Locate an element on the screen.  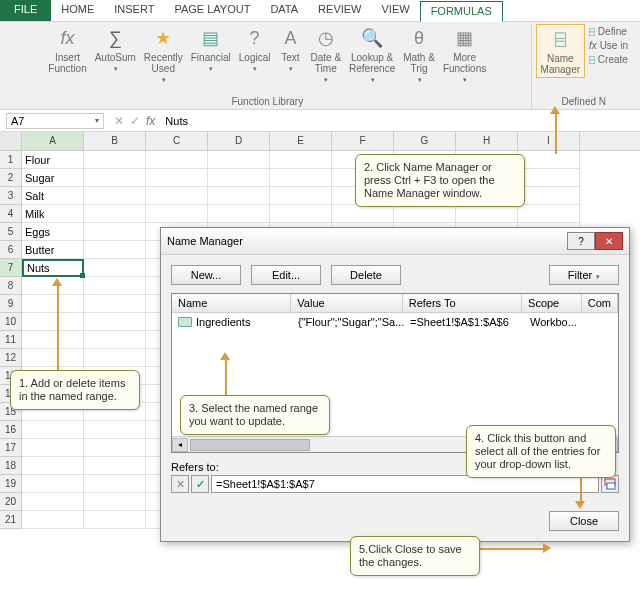
filter-button: Filter ▾ is located at coordinates (584, 275).